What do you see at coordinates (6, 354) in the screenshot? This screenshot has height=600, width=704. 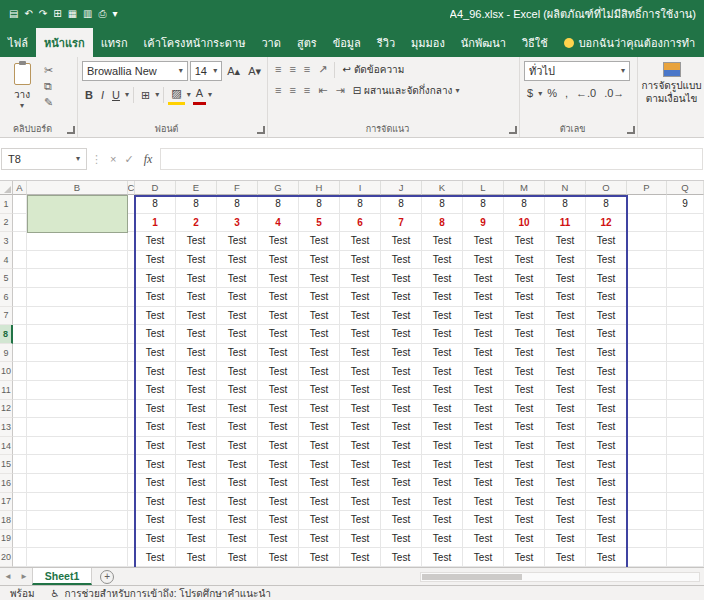 I see `row-header-9: 9` at bounding box center [6, 354].